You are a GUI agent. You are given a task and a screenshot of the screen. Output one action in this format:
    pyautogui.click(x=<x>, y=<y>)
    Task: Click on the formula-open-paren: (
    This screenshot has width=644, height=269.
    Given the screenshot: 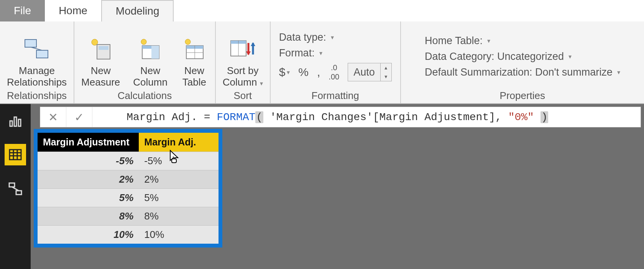 What is the action you would take?
    pyautogui.click(x=259, y=117)
    